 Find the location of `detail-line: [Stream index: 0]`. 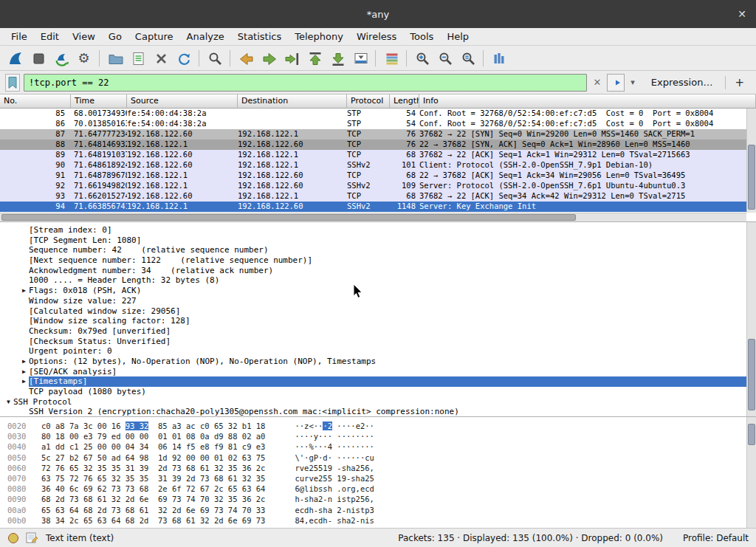

detail-line: [Stream index: 0] is located at coordinates (378, 230).